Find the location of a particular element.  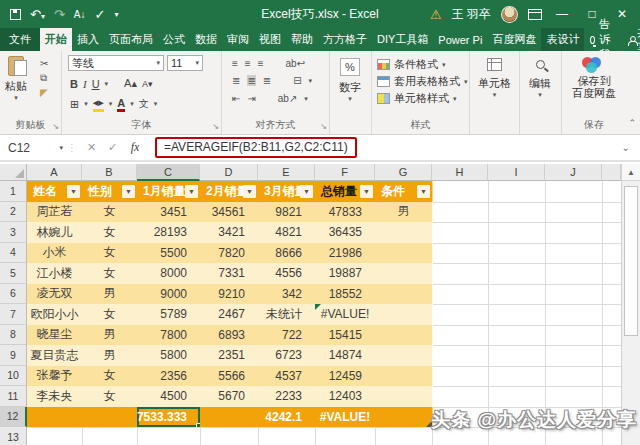

row-header-5: 5 is located at coordinates (14, 274).